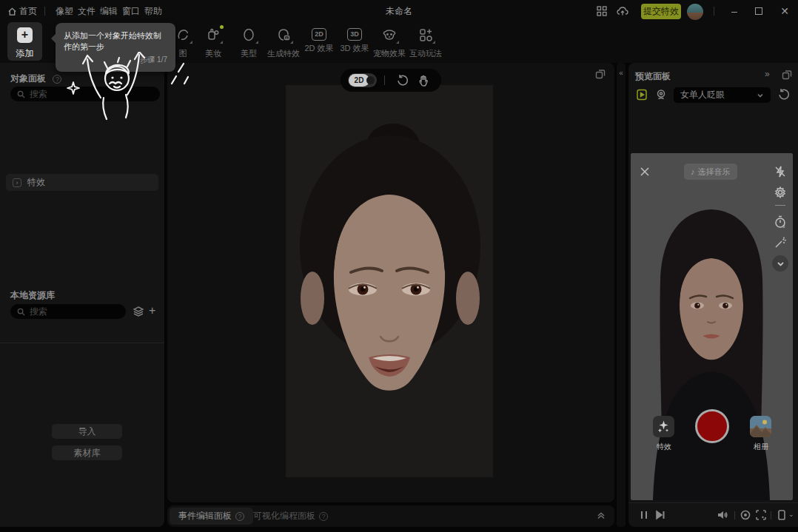  I want to click on timer-icon: 3, so click(780, 222).